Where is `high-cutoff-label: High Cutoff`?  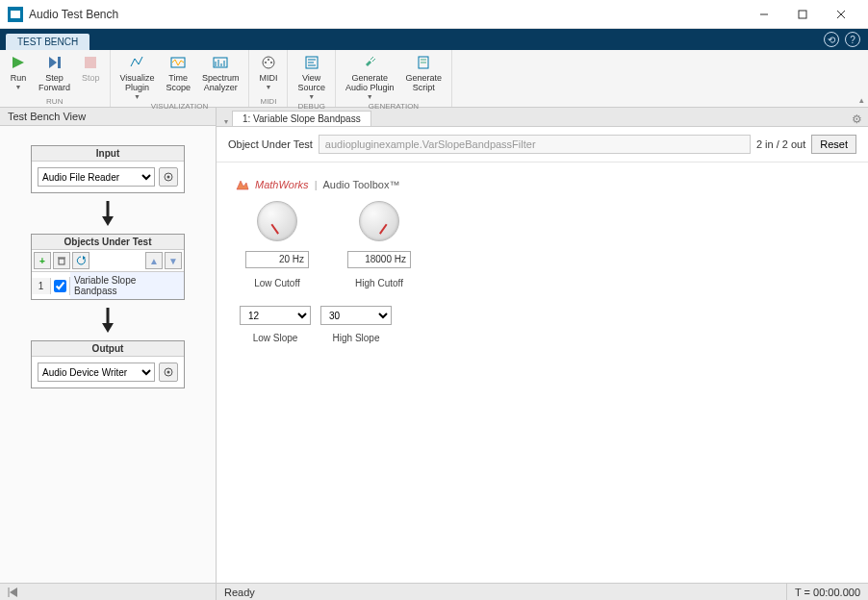
high-cutoff-label: High Cutoff is located at coordinates (379, 283).